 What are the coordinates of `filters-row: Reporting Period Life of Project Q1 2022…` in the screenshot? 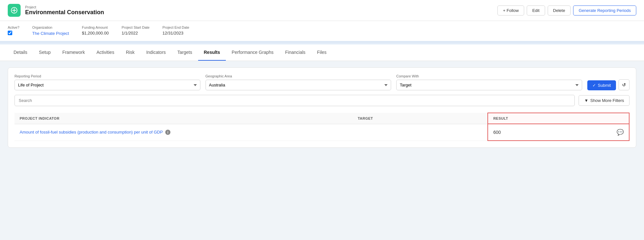 It's located at (322, 82).